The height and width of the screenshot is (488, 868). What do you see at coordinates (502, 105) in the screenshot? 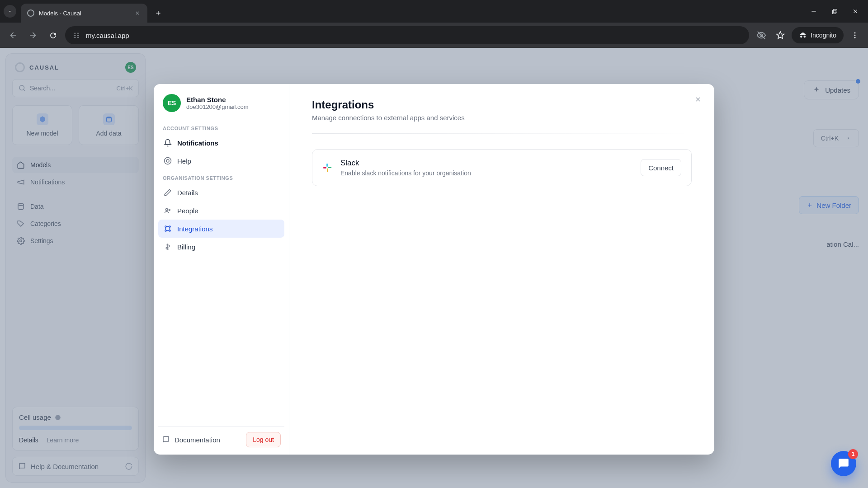
I see `dialog-title: Integrations` at bounding box center [502, 105].